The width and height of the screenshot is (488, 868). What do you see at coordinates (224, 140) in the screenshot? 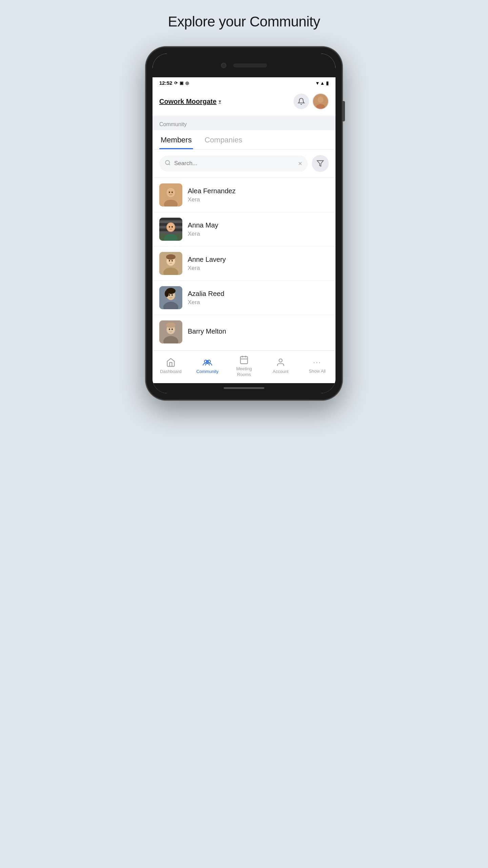
I see `tab-companies: Companies` at bounding box center [224, 140].